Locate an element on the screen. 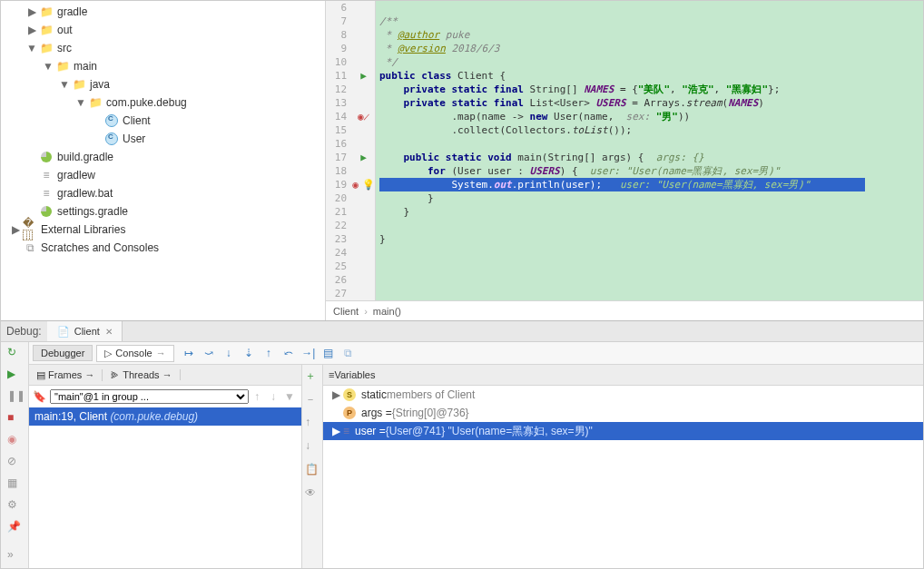 This screenshot has height=569, width=924. breadcrumb-class: Client is located at coordinates (346, 311).